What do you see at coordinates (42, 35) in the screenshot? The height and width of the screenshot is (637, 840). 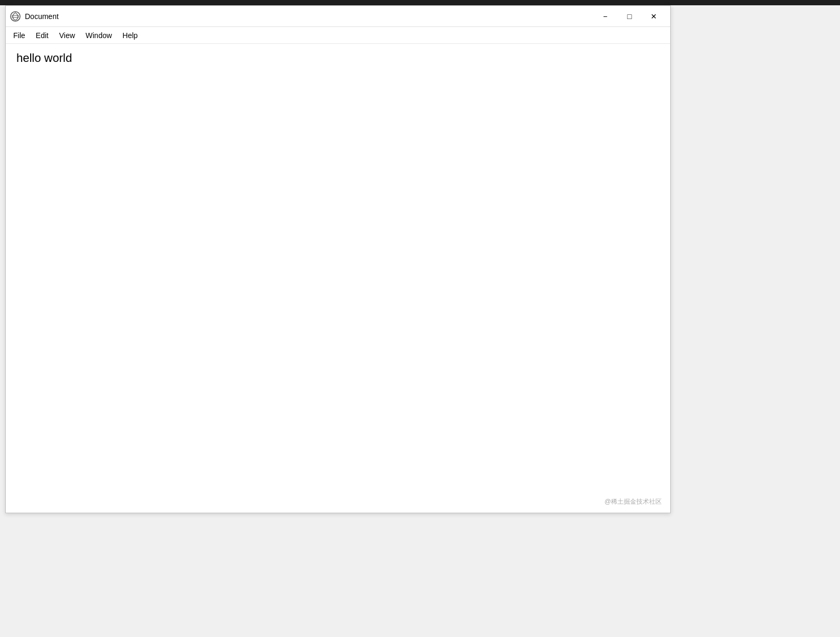 I see `menu-item-edit: Edit` at bounding box center [42, 35].